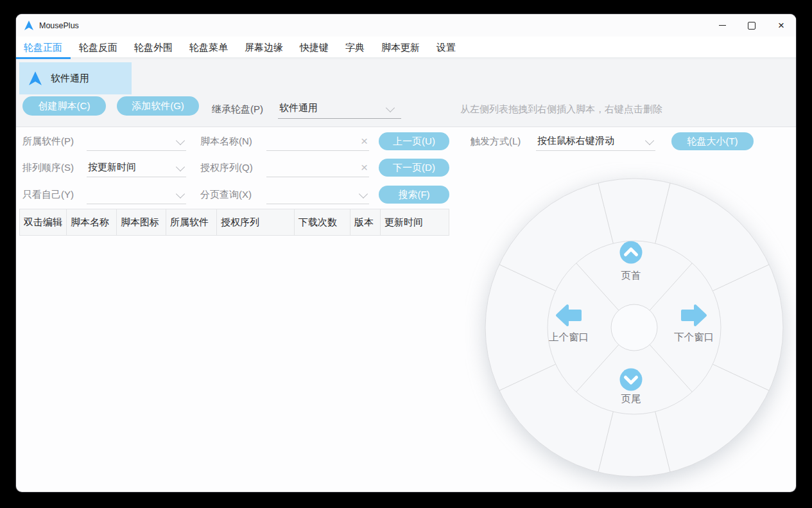 This screenshot has height=508, width=812. I want to click on maximize-button, so click(752, 26).